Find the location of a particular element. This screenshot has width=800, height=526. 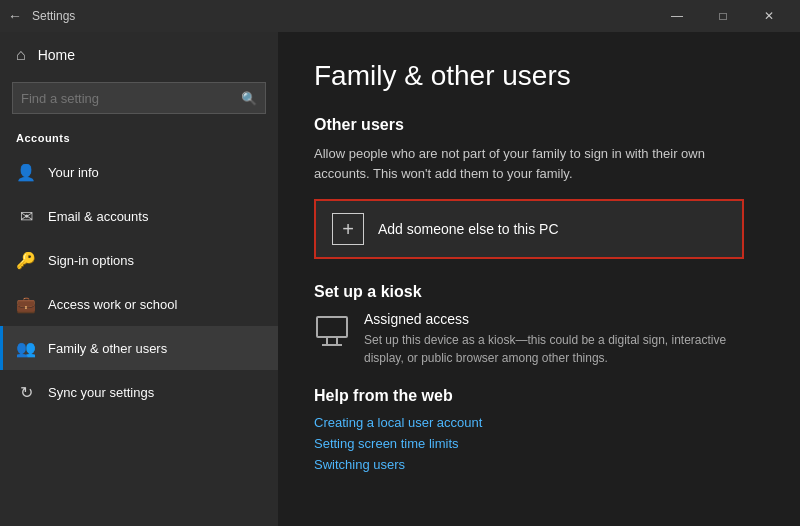

sidebar-family-label: Family & other users is located at coordinates (108, 348).